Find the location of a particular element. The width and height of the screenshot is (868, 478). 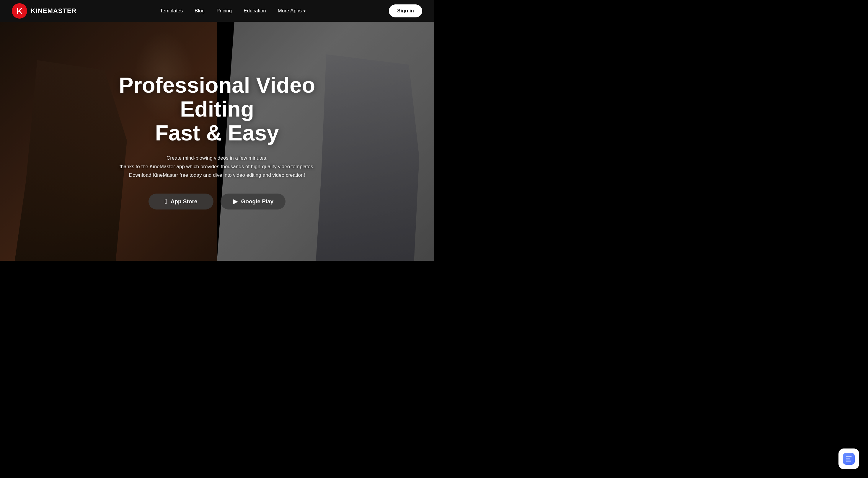

signin-button: Sign in is located at coordinates (406, 11).